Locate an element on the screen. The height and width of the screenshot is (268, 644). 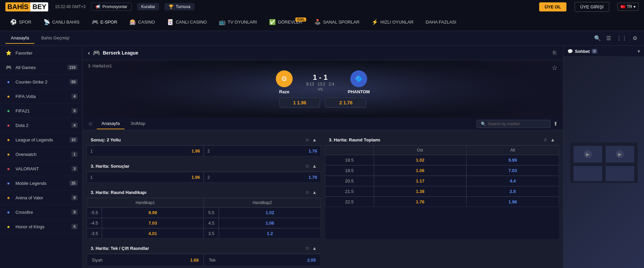
h1-val-2: 7.03 is located at coordinates (153, 223).